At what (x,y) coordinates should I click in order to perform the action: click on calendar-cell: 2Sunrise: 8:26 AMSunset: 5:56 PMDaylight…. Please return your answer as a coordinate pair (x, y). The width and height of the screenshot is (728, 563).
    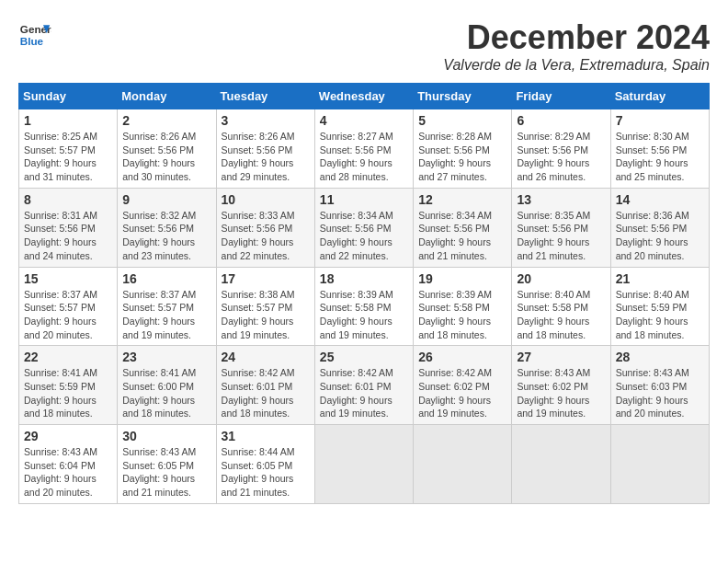
    Looking at the image, I should click on (167, 149).